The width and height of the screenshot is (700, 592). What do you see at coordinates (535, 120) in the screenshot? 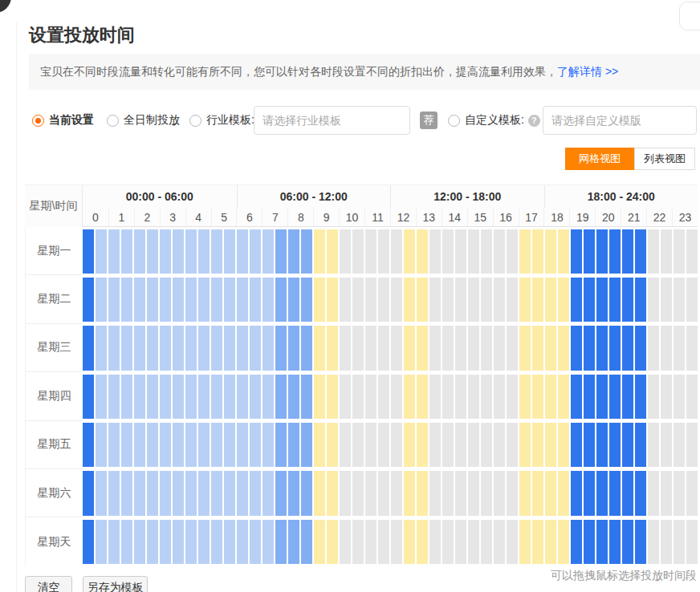
I see `help-question-icon: ?` at bounding box center [535, 120].